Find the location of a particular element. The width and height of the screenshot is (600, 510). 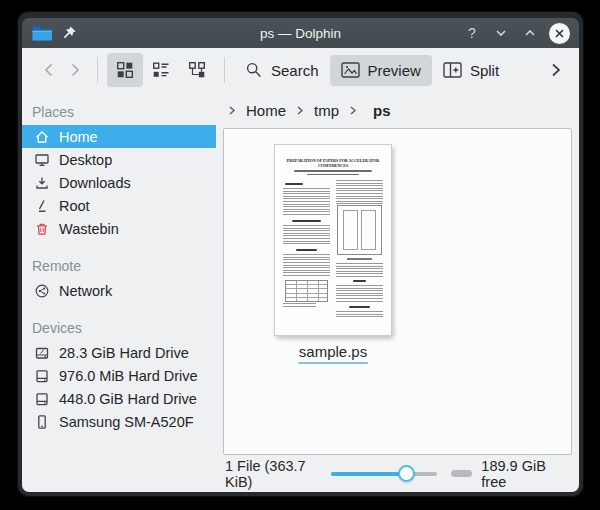

arrow-left-icon is located at coordinates (49, 70).